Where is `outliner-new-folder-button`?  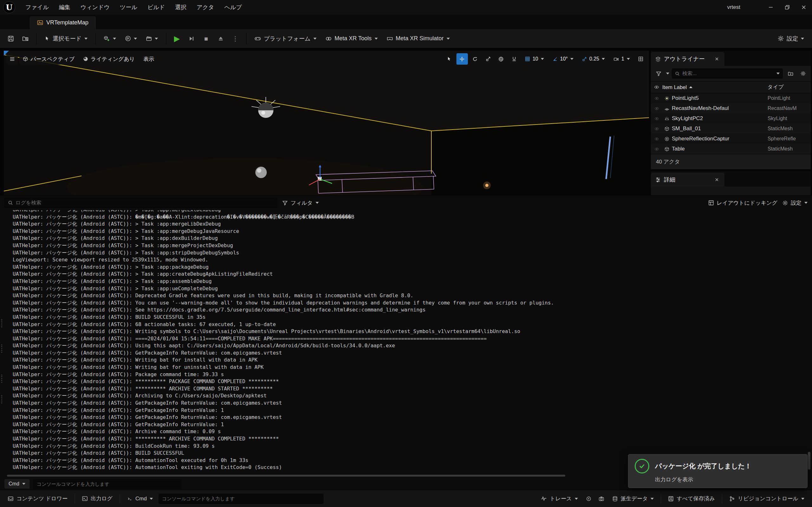
outliner-new-folder-button is located at coordinates (791, 73).